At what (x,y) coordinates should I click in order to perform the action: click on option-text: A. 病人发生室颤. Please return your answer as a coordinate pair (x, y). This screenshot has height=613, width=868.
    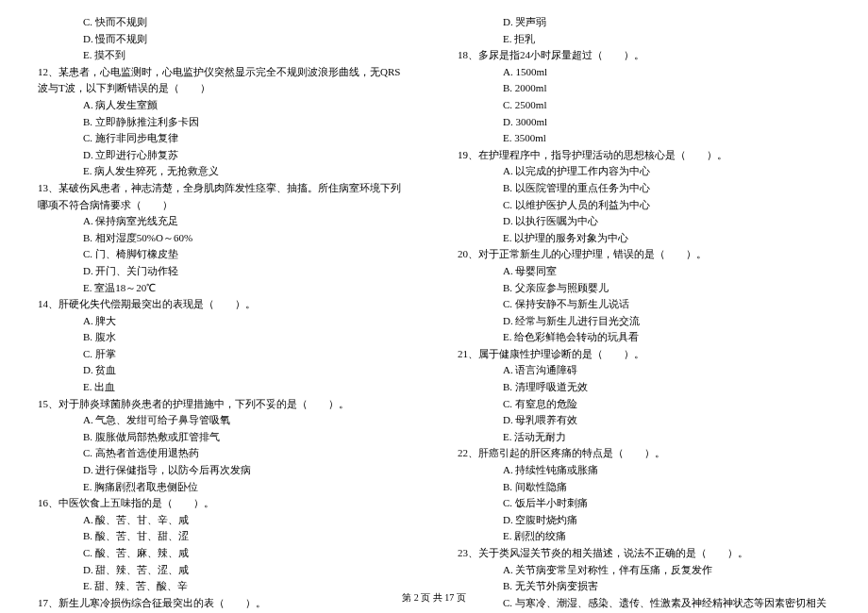
    Looking at the image, I should click on (225, 106).